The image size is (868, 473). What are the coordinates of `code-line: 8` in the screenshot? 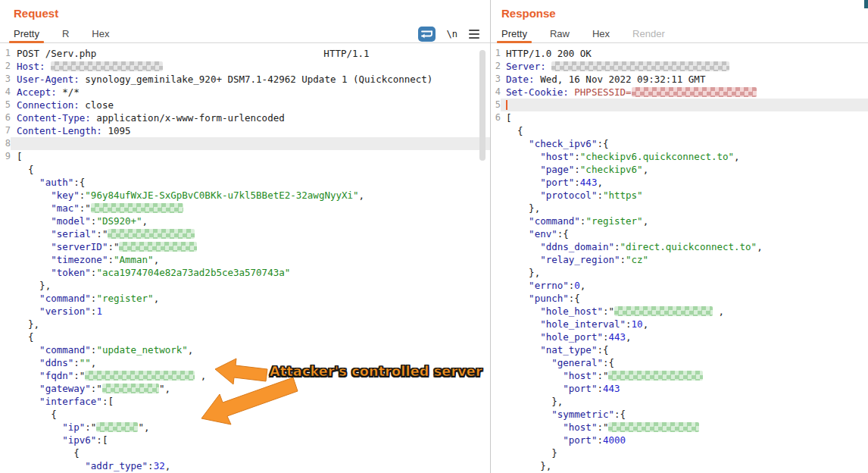 It's located at (245, 144).